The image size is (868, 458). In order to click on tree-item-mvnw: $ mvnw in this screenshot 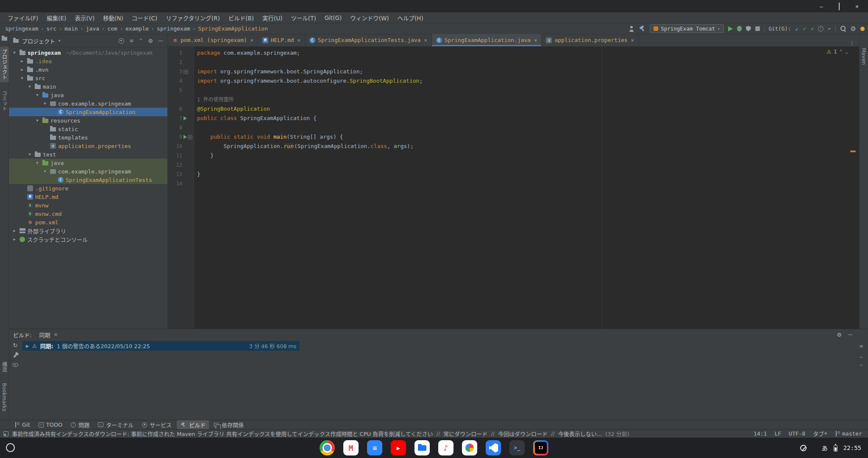, I will do `click(88, 205)`.